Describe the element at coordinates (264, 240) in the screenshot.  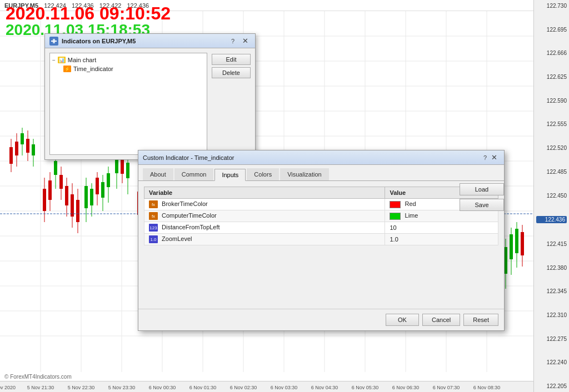
I see `row4-variable: 1.0 ZoomLevel` at that location.